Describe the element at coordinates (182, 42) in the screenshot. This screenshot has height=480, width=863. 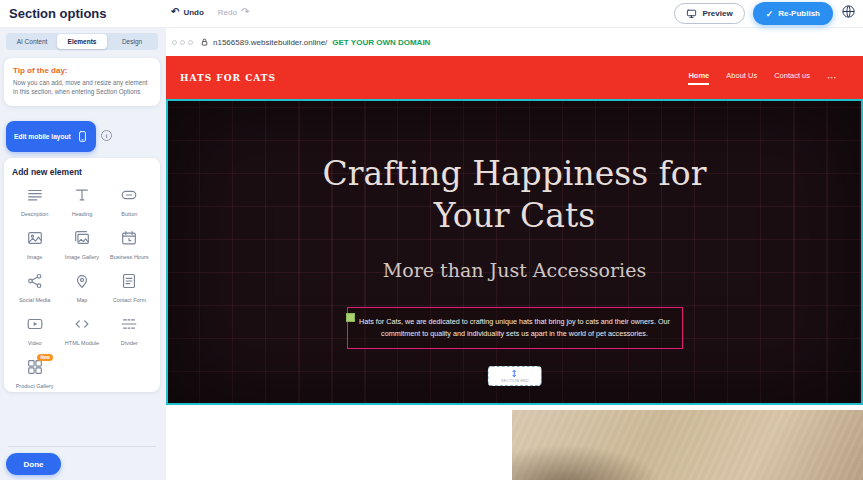
I see `browser-dots-icon` at that location.